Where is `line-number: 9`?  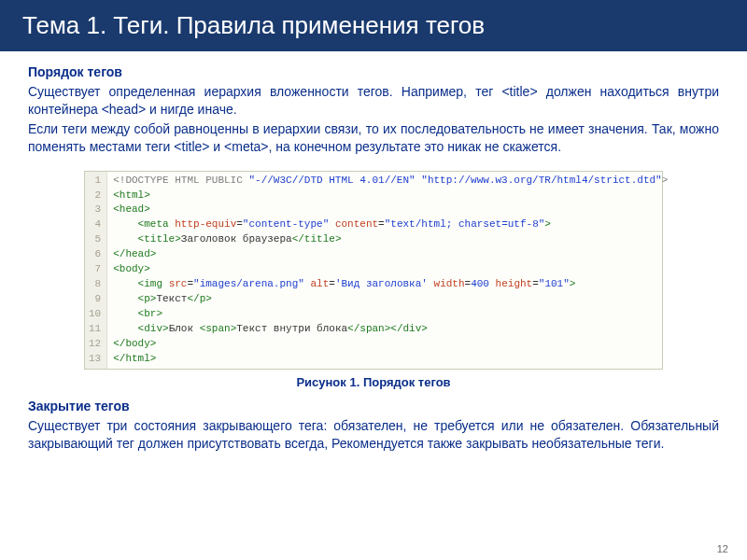
line-number: 9 is located at coordinates (95, 300).